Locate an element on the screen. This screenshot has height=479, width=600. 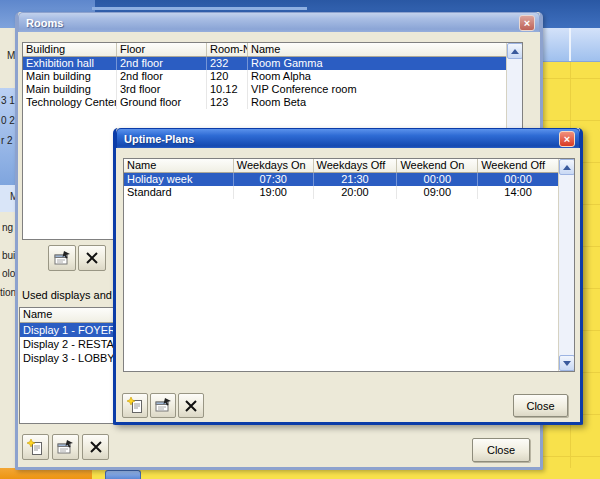
cell-weekend-off: 14:00 is located at coordinates (518, 192).